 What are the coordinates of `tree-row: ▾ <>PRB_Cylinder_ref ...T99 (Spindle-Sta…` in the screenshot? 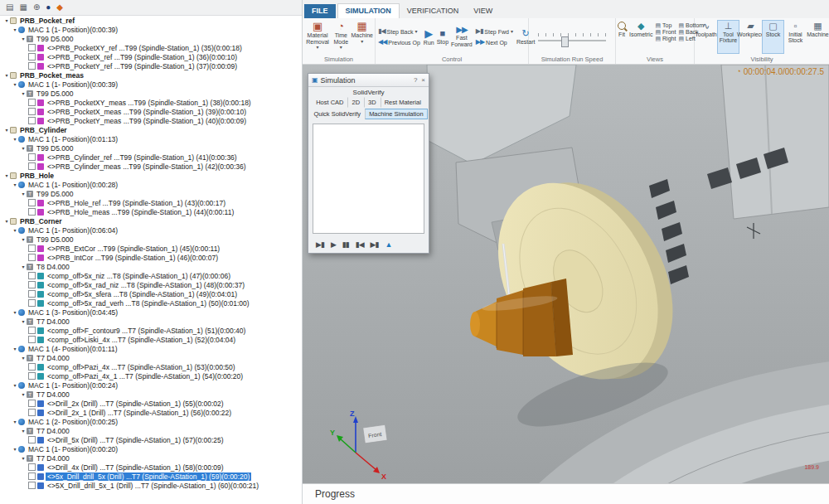 It's located at (151, 158).